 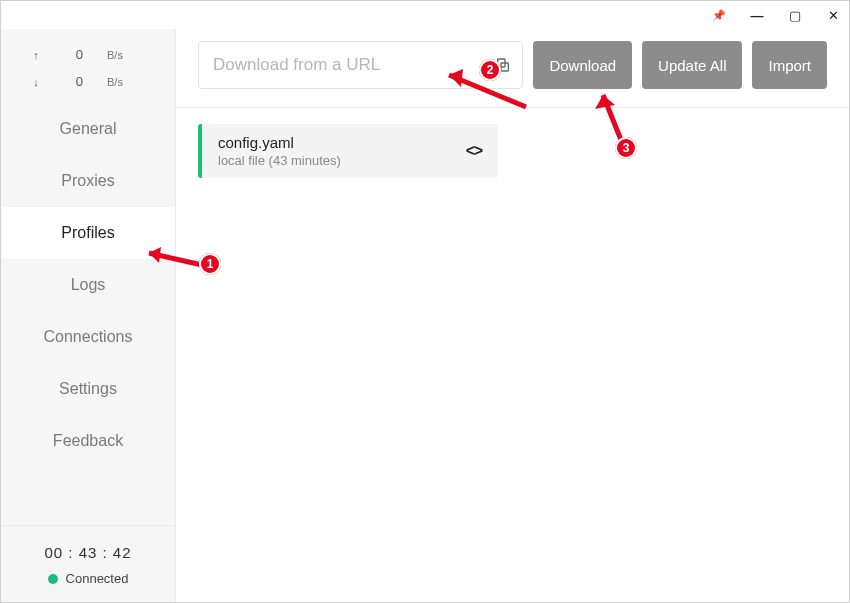 I want to click on nav: General Proxies Profiles Logs Connection…, so click(x=88, y=285).